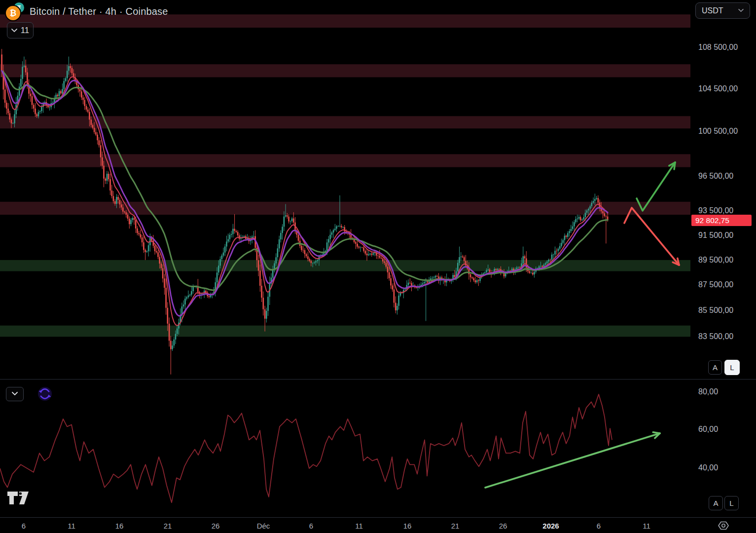 The height and width of the screenshot is (533, 756). I want to click on tradingview-logo, so click(18, 498).